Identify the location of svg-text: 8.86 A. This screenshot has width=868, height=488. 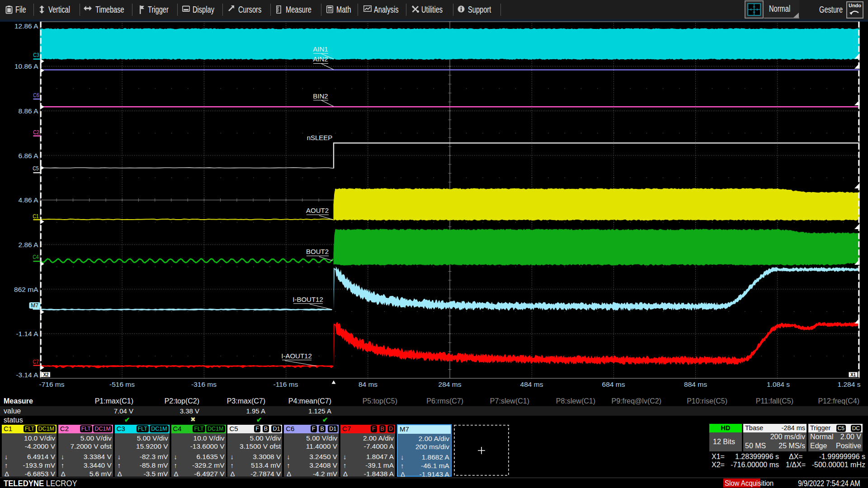
(29, 111).